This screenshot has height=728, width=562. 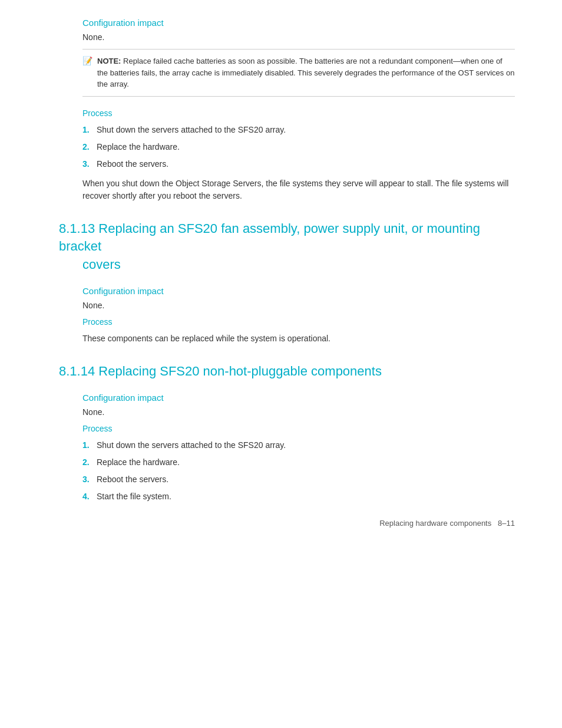 I want to click on note-icon: 📝, so click(x=87, y=61).